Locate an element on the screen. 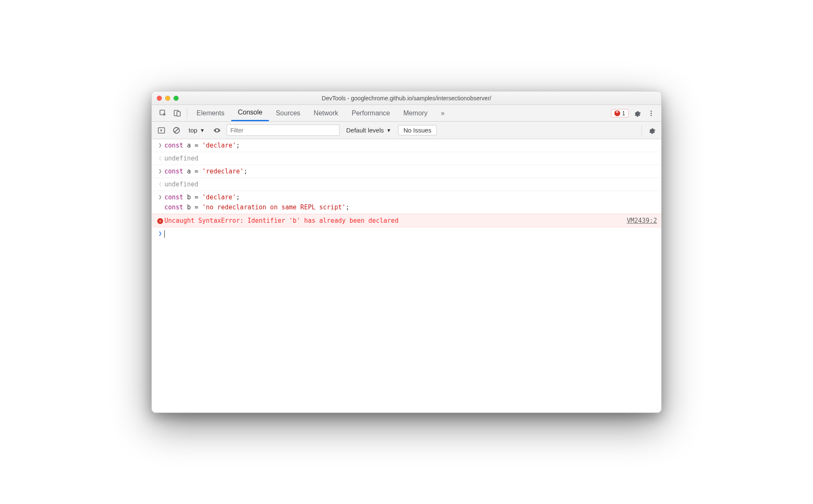 This screenshot has width=813, height=504. tab-label: Network is located at coordinates (326, 113).